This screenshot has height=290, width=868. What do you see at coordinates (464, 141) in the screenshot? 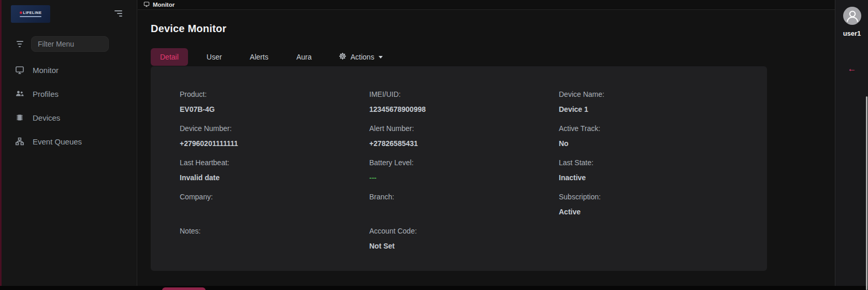
I see `field-alert-number: Alert Number: +27826585431` at bounding box center [464, 141].